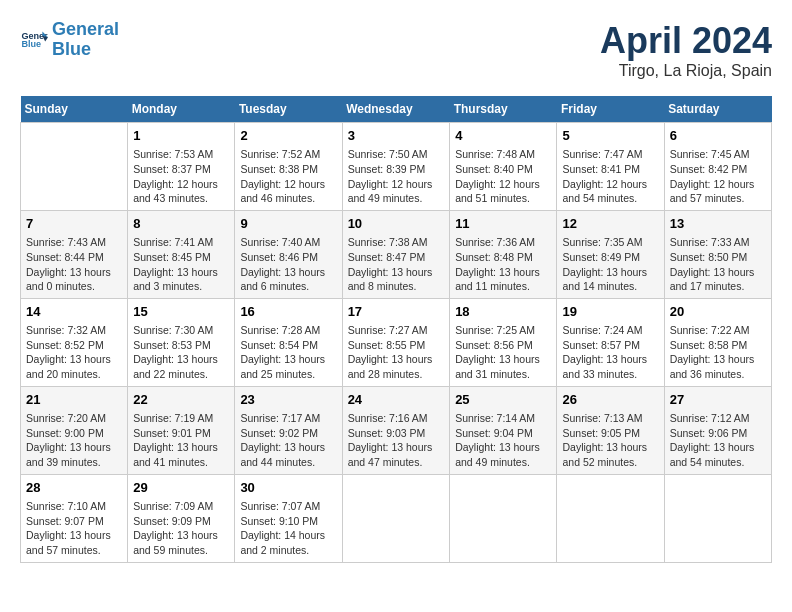  What do you see at coordinates (718, 136) in the screenshot?
I see `day-number: 6` at bounding box center [718, 136].